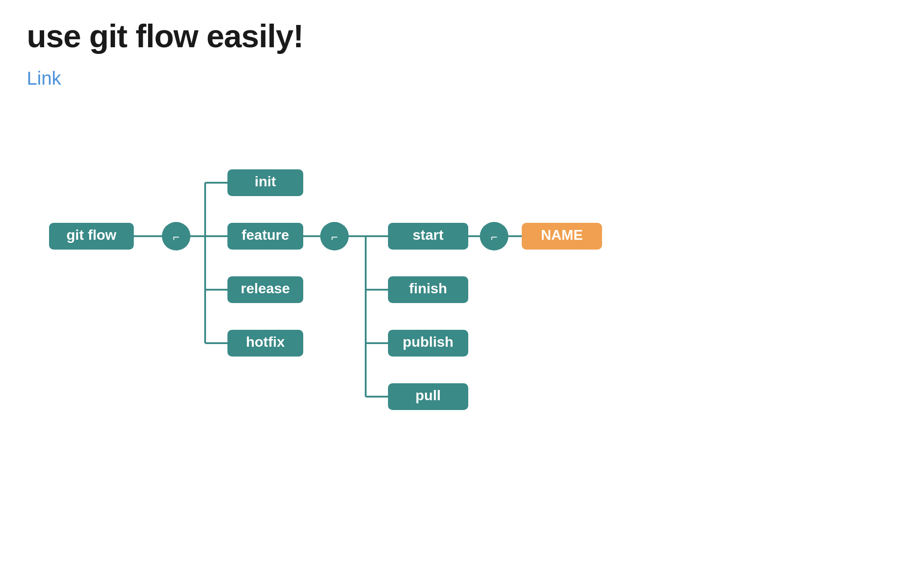 Image resolution: width=924 pixels, height=566 pixels. Describe the element at coordinates (266, 235) in the screenshot. I see `svg-text: feature` at that location.